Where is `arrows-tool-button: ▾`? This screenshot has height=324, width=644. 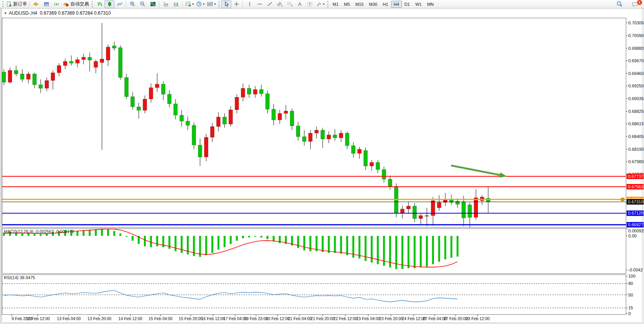
arrows-tool-button: ▾ is located at coordinates (320, 4).